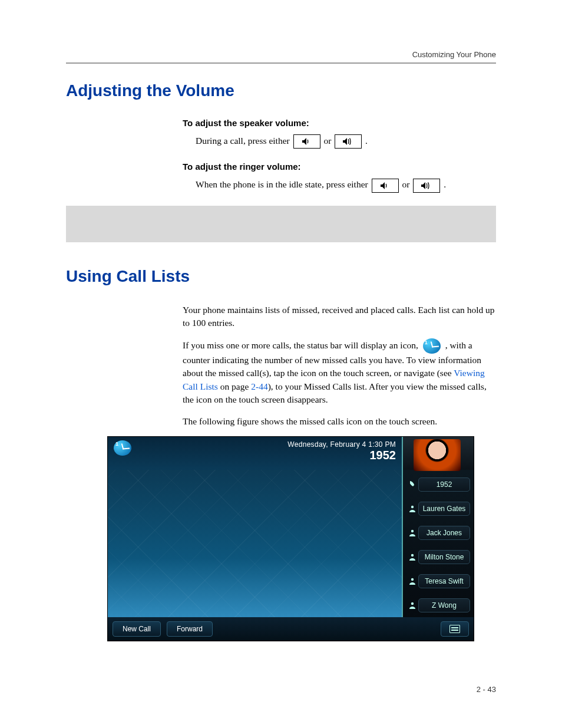 The image size is (562, 728). I want to click on phone-background, so click(254, 543).